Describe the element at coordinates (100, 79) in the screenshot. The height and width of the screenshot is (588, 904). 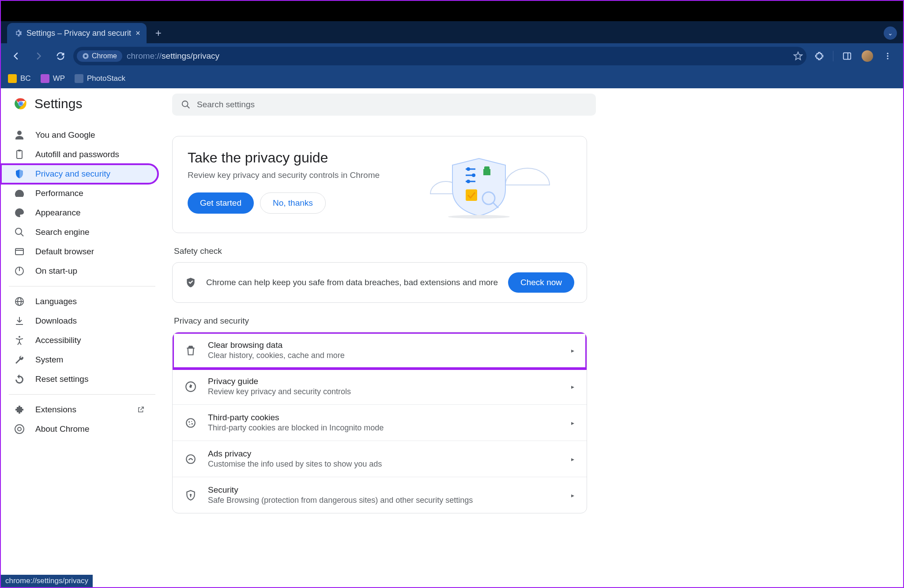
I see `bookmark-photostack: PhotoStack` at that location.